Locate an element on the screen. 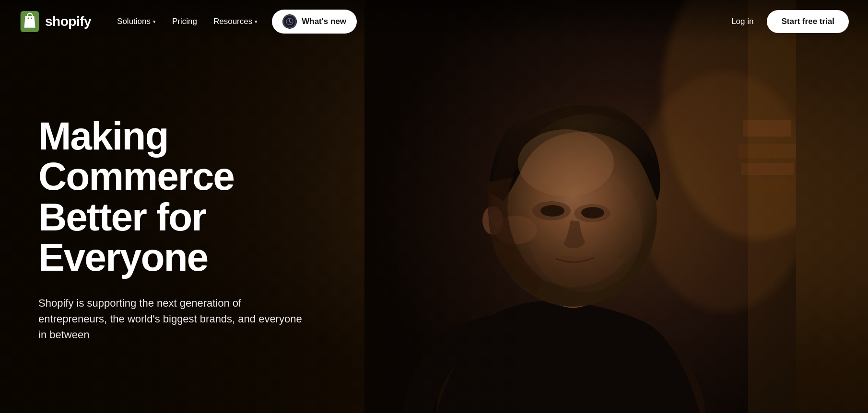  resources-chevron-icon: ▾ is located at coordinates (256, 22).